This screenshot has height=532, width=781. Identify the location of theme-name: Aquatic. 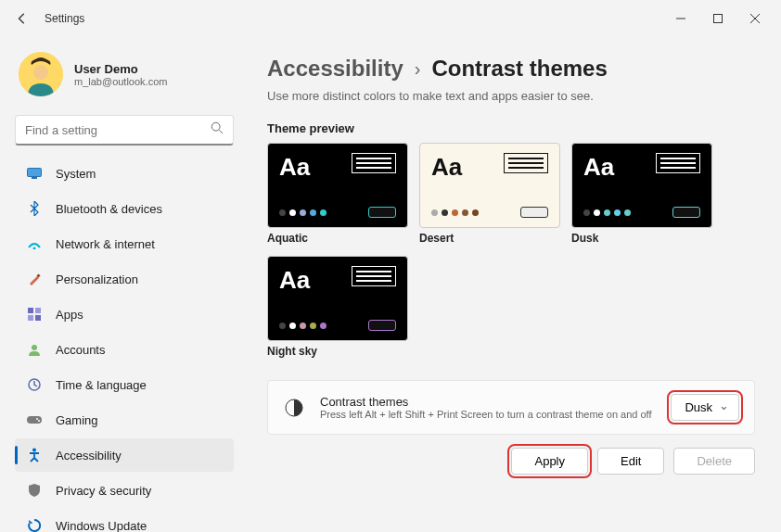
(338, 238).